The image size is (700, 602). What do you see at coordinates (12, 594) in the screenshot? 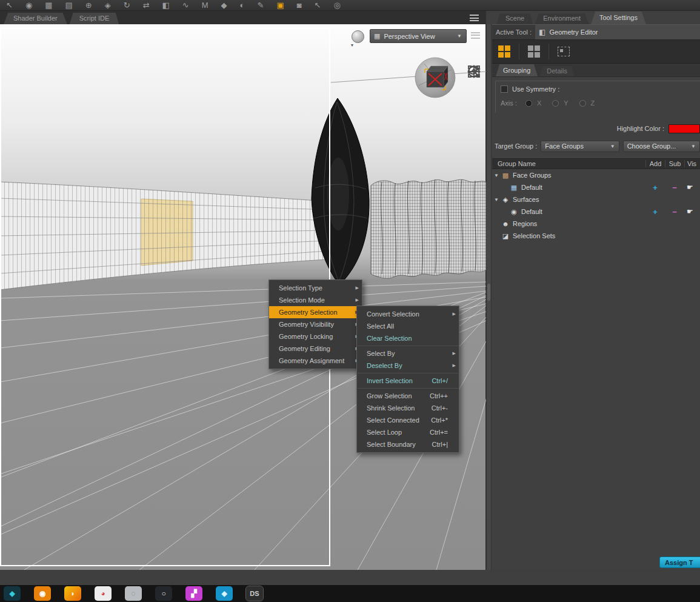
I see `taskbar-app-console: ◆` at bounding box center [12, 594].